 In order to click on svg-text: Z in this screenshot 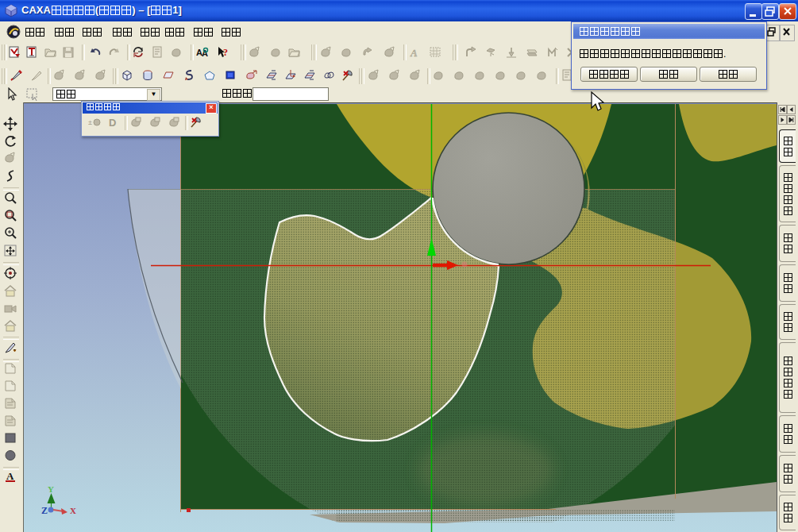, I will do `click(44, 511)`.